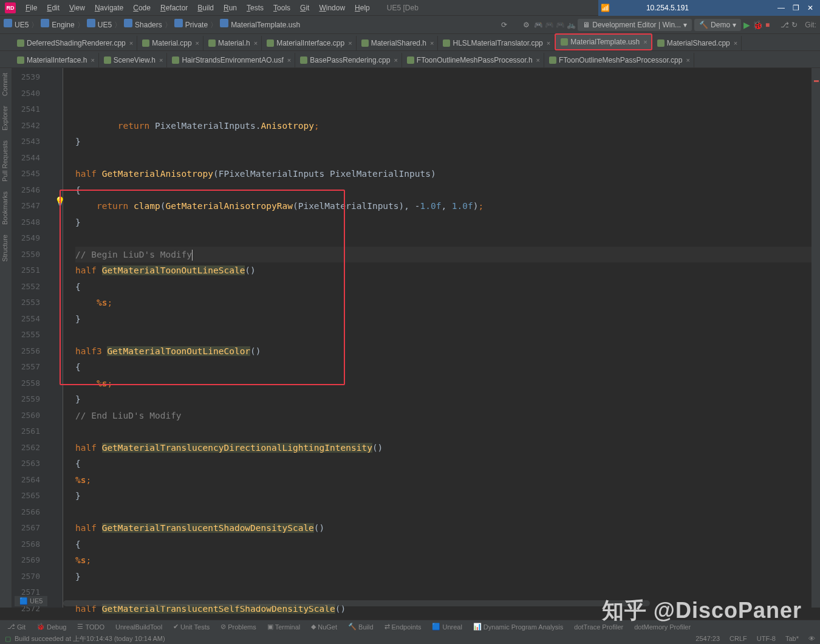  What do you see at coordinates (796, 25) in the screenshot?
I see `git-update-icon: ↻` at bounding box center [796, 25].